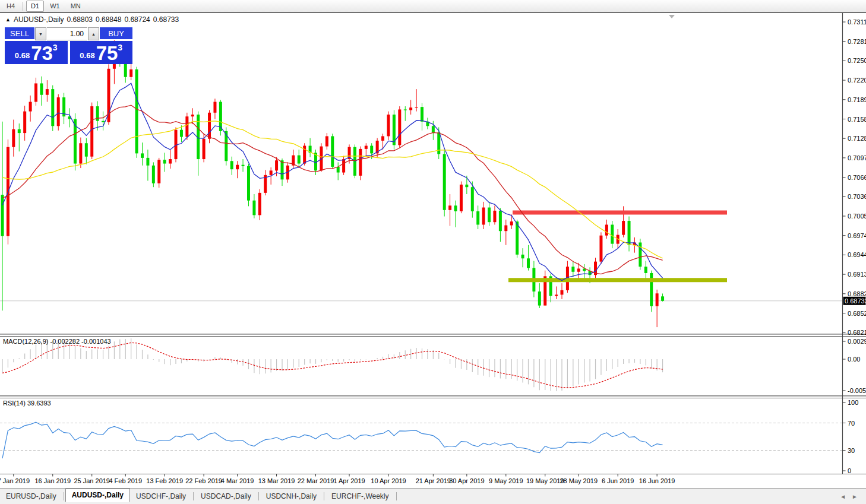  I want to click on buy-price-prefix: 0.68, so click(87, 56).